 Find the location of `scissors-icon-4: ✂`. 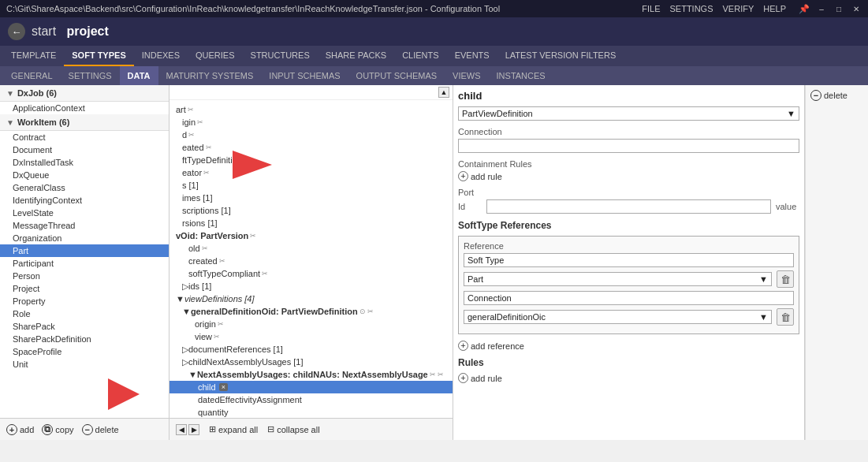

scissors-icon-4: ✂ is located at coordinates (209, 147).